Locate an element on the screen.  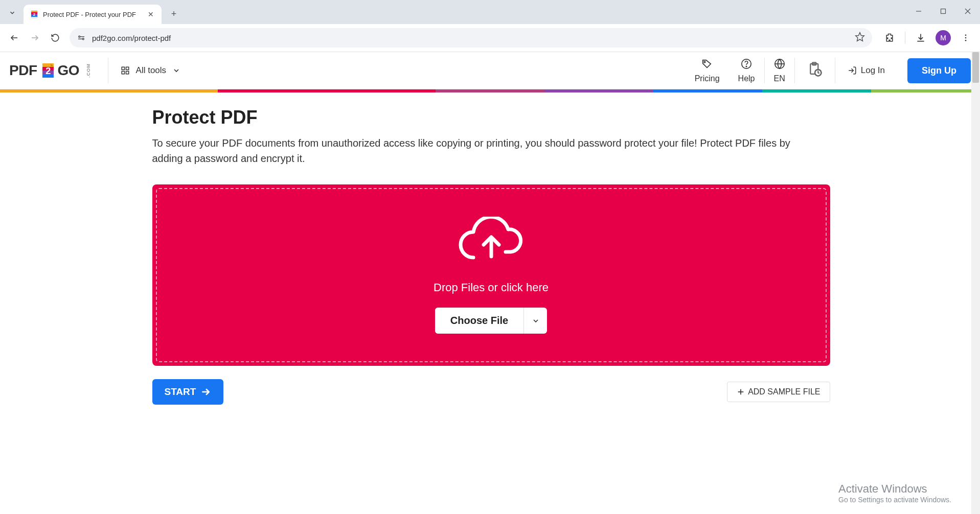
browser-tab-strip: 2 Protect PDF - Protect your PDF ✕ + is located at coordinates (490, 12).